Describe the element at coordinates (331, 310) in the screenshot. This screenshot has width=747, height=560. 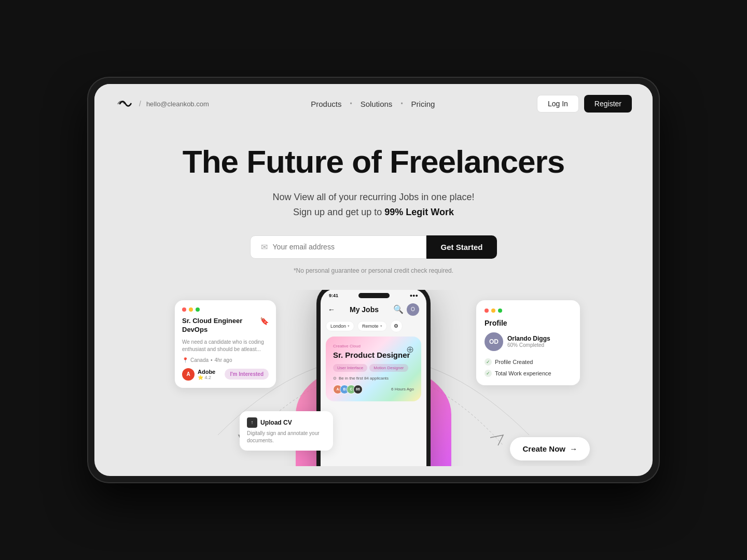
I see `phone-back-button: ←` at that location.